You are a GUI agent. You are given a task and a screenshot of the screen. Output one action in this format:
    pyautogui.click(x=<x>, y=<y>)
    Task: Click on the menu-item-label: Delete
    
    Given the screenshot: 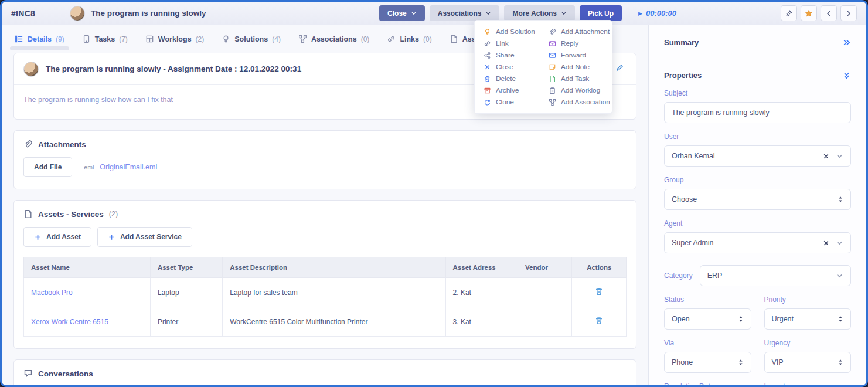 What is the action you would take?
    pyautogui.click(x=506, y=79)
    